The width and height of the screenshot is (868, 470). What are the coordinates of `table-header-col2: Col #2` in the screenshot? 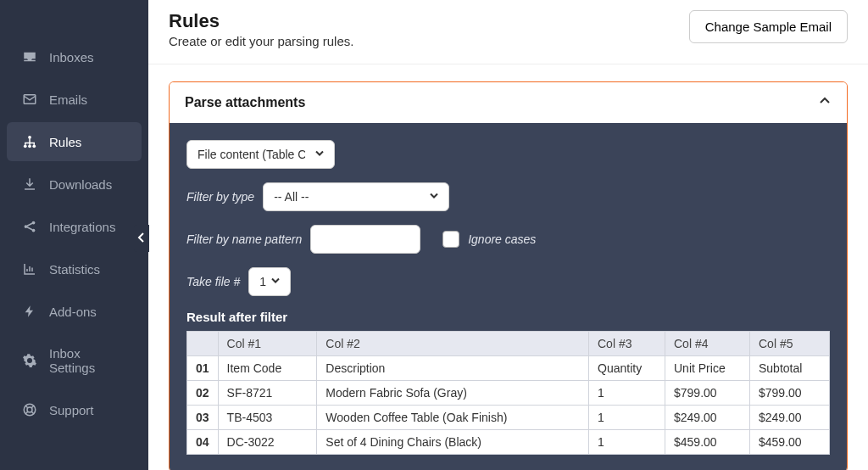 It's located at (453, 344).